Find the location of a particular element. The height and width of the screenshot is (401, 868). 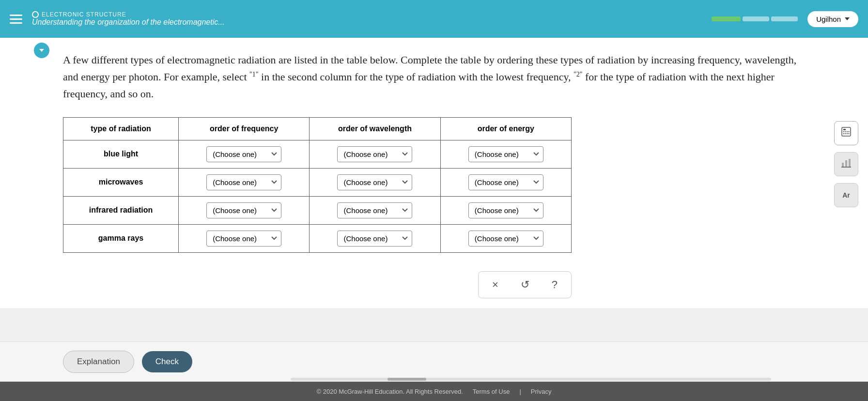

frequency-cell-infrared: (Choose one) 1234 is located at coordinates (244, 210).